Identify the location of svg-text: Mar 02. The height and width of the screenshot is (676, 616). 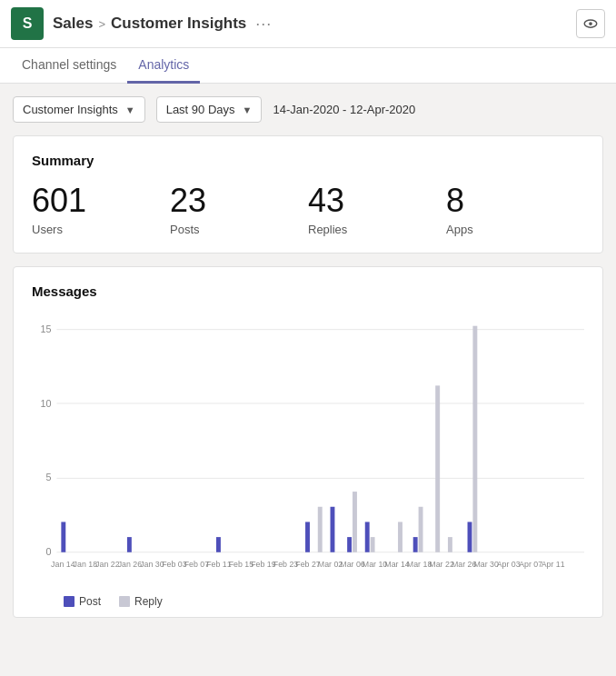
(331, 564).